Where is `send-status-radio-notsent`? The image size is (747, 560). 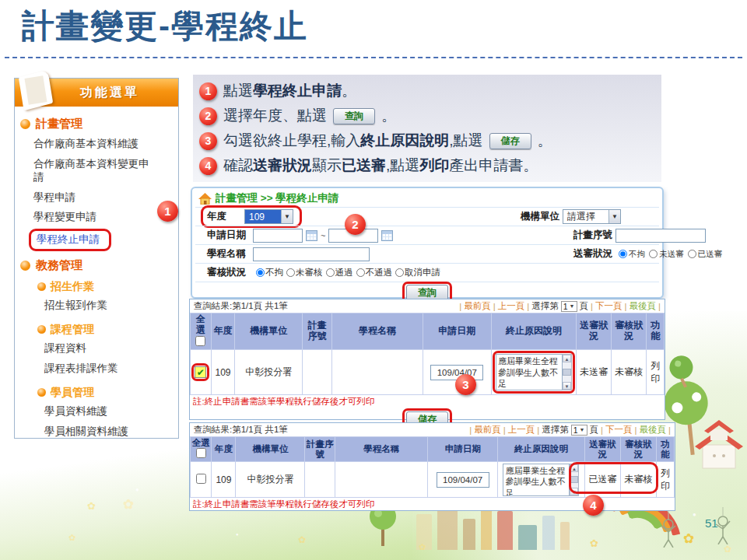
send-status-radio-notsent is located at coordinates (654, 254).